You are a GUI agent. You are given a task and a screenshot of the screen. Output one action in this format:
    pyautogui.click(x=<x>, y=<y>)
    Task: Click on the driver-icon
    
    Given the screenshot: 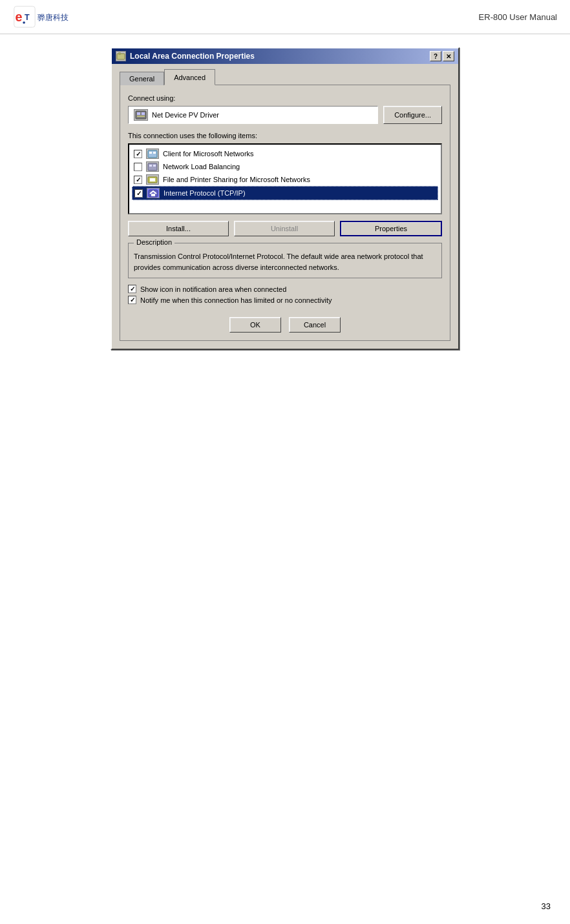 What is the action you would take?
    pyautogui.click(x=141, y=115)
    